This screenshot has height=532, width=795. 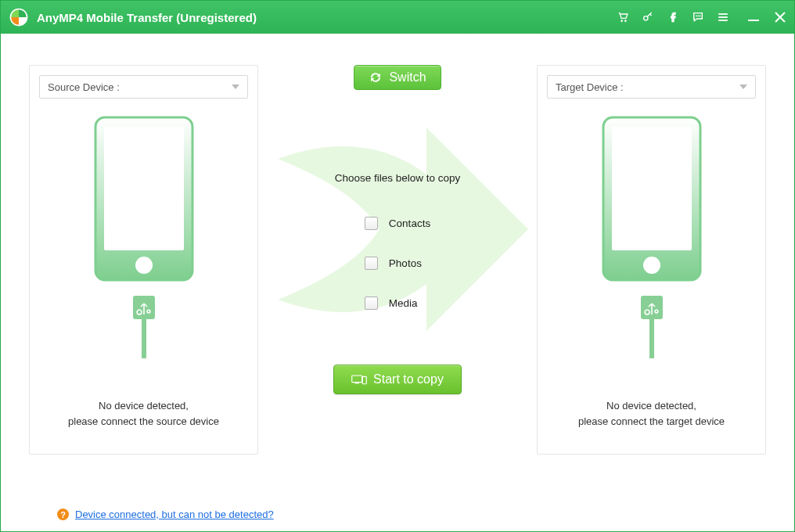 I want to click on device-not-detected-link: Device connected, but can not be detecte…, so click(x=174, y=515).